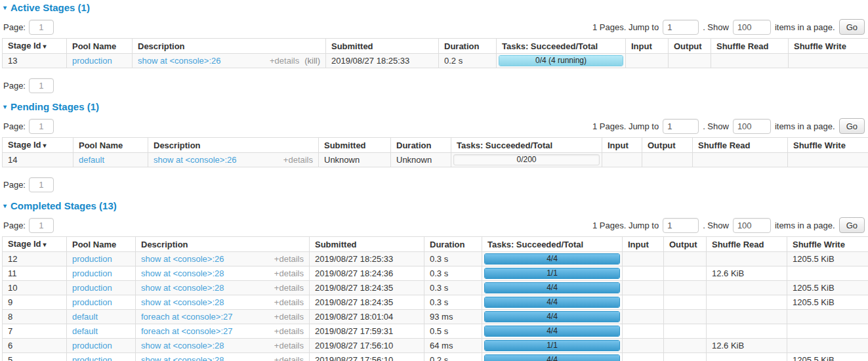 Image resolution: width=868 pixels, height=361 pixels. What do you see at coordinates (453, 317) in the screenshot?
I see `duration-cell: 93 ms` at bounding box center [453, 317].